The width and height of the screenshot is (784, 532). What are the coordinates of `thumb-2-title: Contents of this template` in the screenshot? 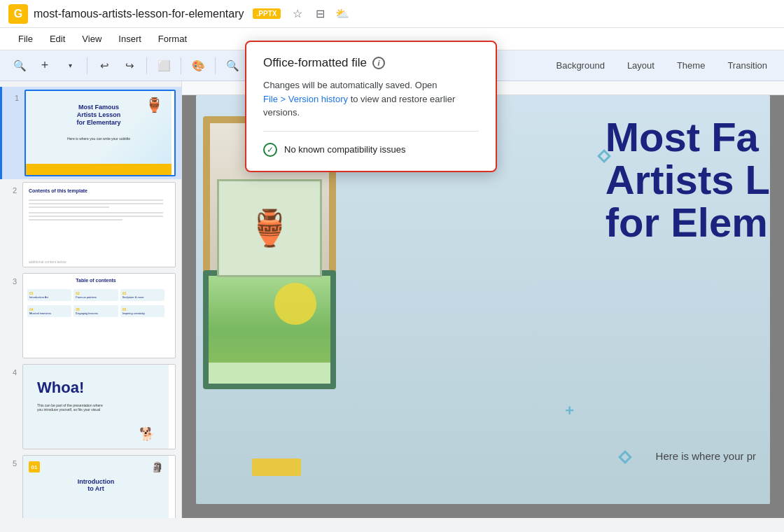 It's located at (58, 190).